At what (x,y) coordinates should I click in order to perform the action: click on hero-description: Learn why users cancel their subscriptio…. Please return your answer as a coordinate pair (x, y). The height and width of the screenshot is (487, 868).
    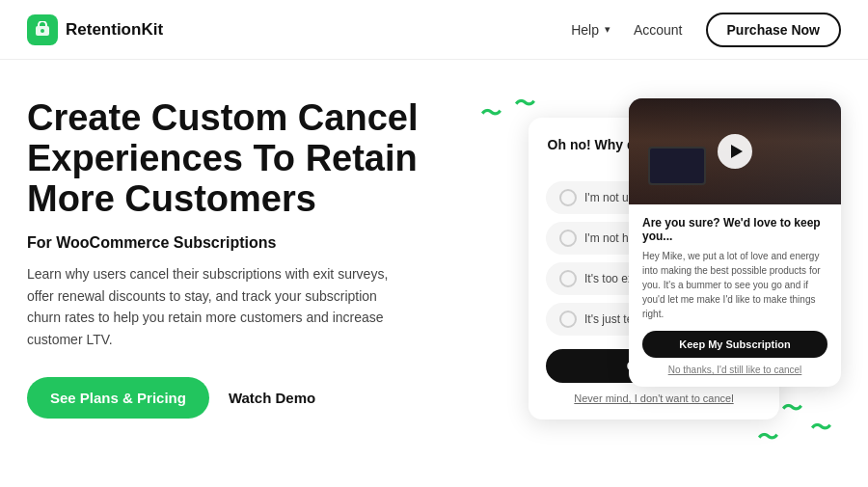
    Looking at the image, I should click on (210, 307).